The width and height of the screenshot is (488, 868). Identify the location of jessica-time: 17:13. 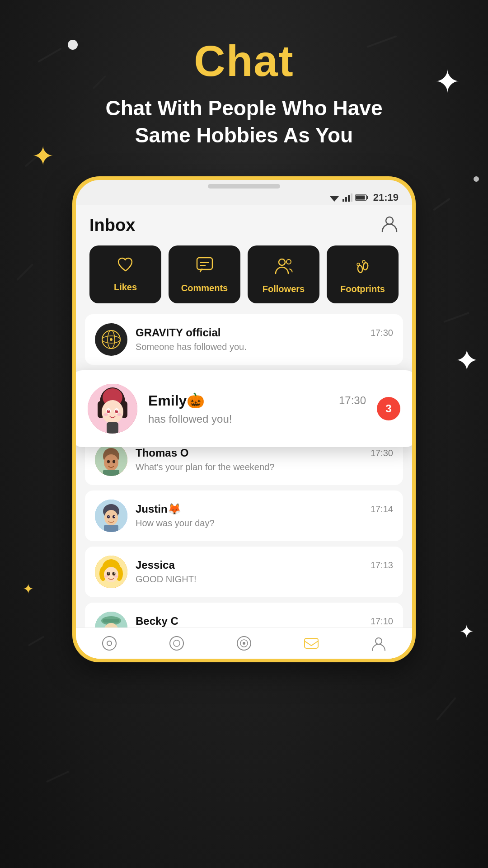
(382, 565).